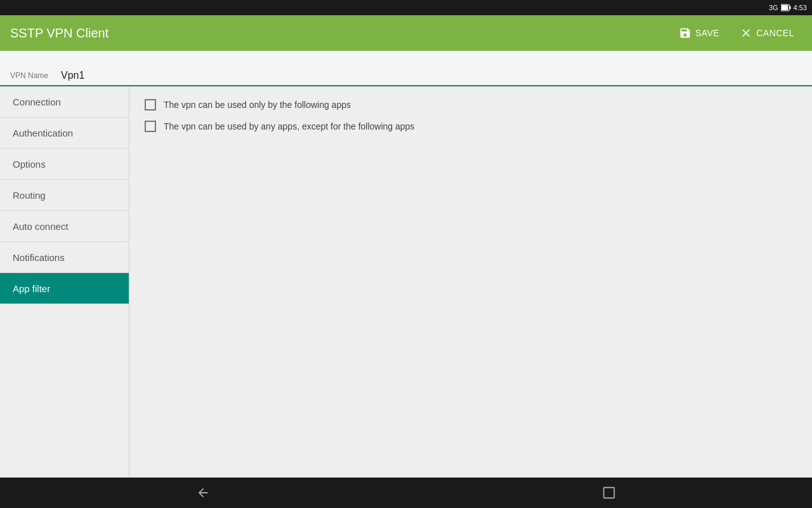  I want to click on network-indicator: 3G, so click(774, 8).